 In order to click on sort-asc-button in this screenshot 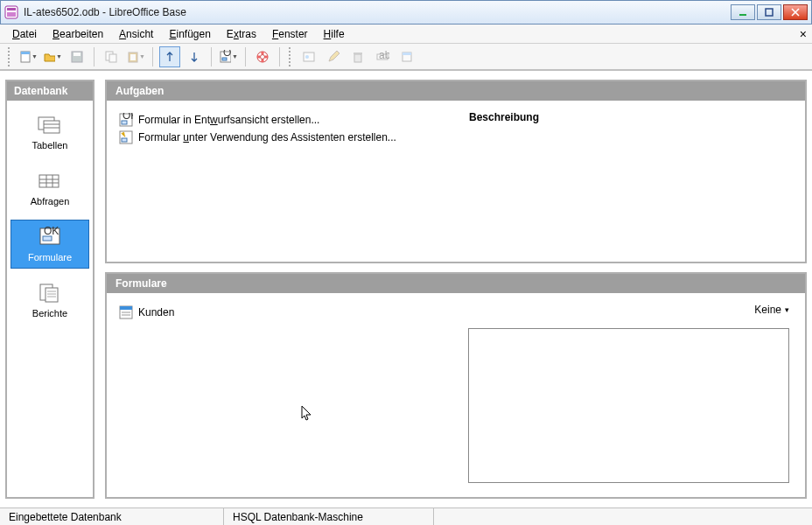, I will do `click(170, 57)`.